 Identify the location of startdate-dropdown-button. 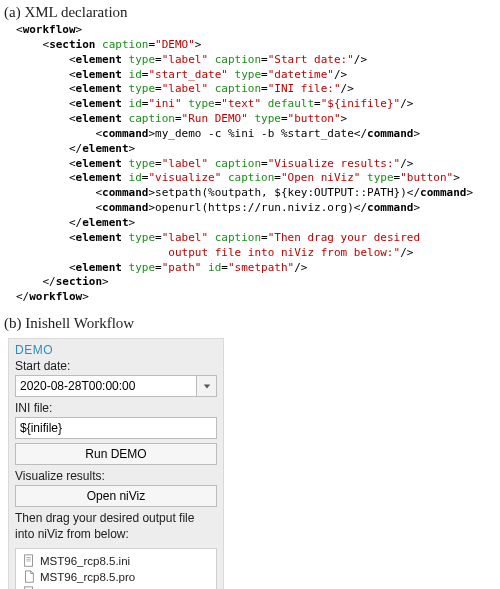
(207, 386).